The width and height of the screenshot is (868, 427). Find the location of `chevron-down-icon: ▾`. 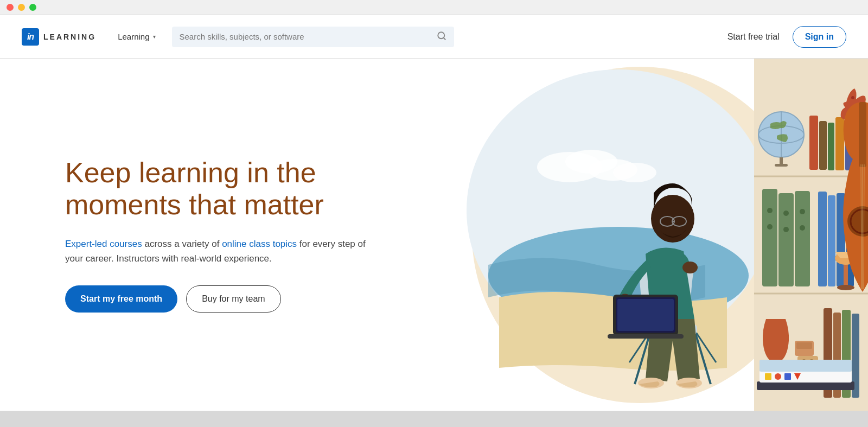

chevron-down-icon: ▾ is located at coordinates (154, 37).